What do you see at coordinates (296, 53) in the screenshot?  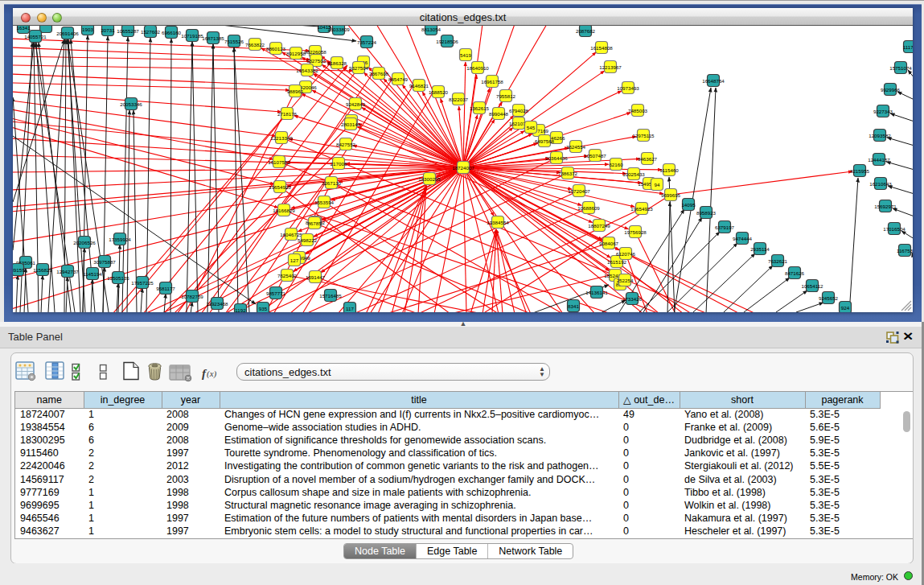 I see `svg-text: 8912958` at bounding box center [296, 53].